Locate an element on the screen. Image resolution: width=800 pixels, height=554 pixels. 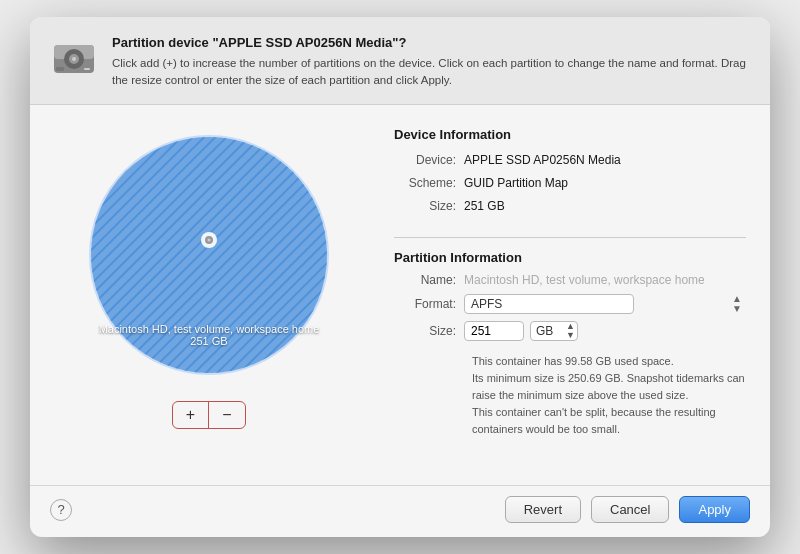
add-partition-button: + is located at coordinates (191, 415).